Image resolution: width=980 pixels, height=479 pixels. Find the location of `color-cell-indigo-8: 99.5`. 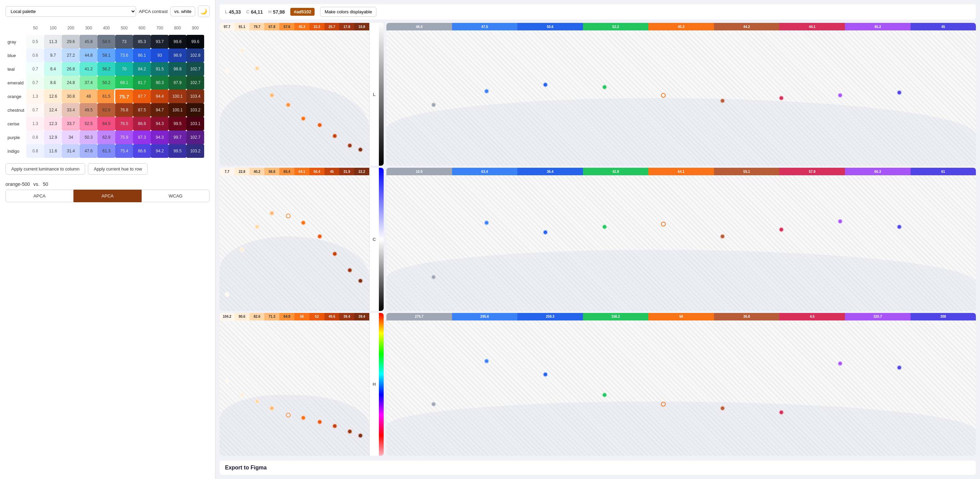

color-cell-indigo-8: 99.5 is located at coordinates (177, 151).